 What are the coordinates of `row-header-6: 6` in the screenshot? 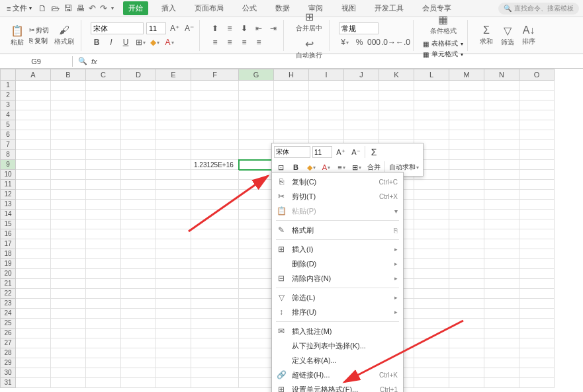 It's located at (8, 135).